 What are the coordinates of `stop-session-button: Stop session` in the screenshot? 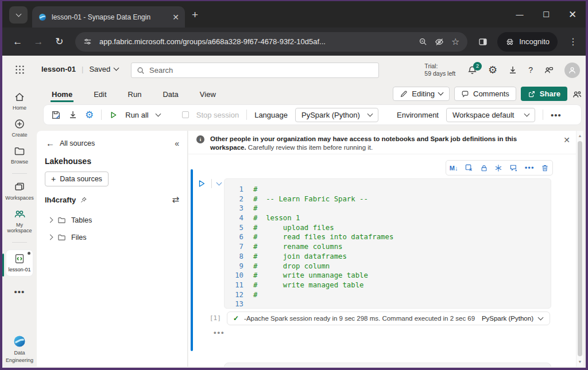 It's located at (218, 115).